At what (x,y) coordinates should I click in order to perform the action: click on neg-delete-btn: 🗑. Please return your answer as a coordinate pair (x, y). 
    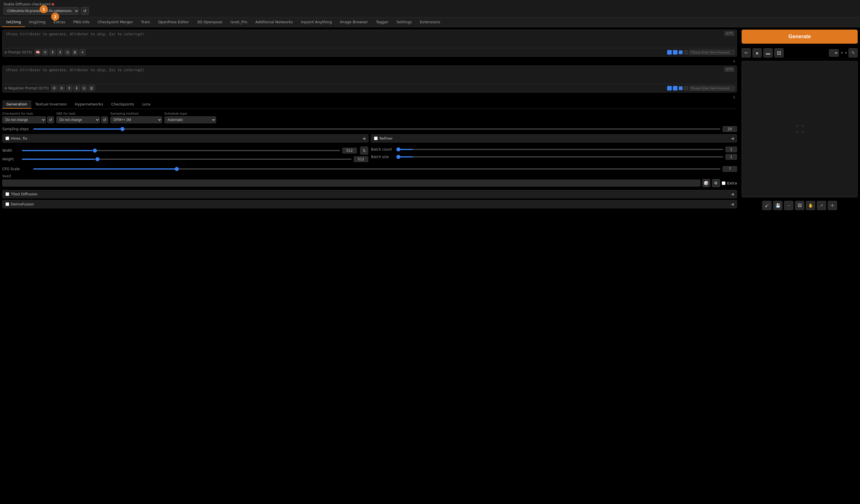
    Looking at the image, I should click on (91, 88).